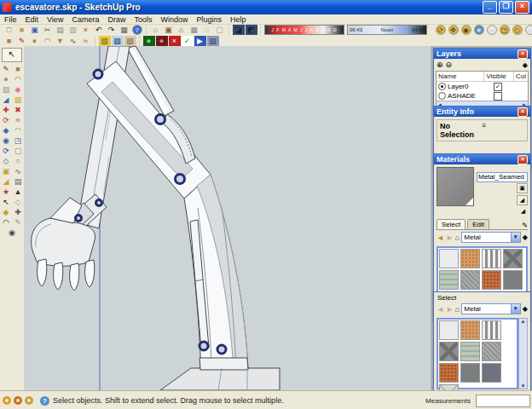  I want to click on swatch-metal-crosshatch, so click(513, 259).